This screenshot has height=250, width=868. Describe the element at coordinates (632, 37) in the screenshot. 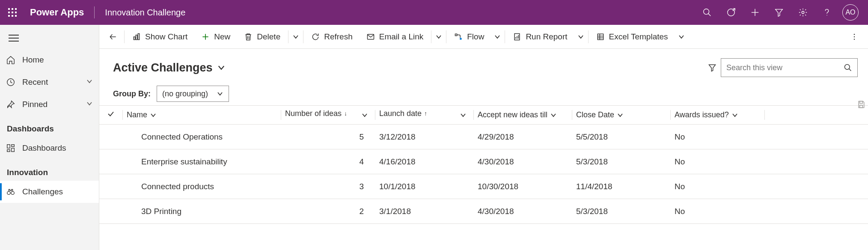

I see `excel-templates-button: Excel Templates` at that location.